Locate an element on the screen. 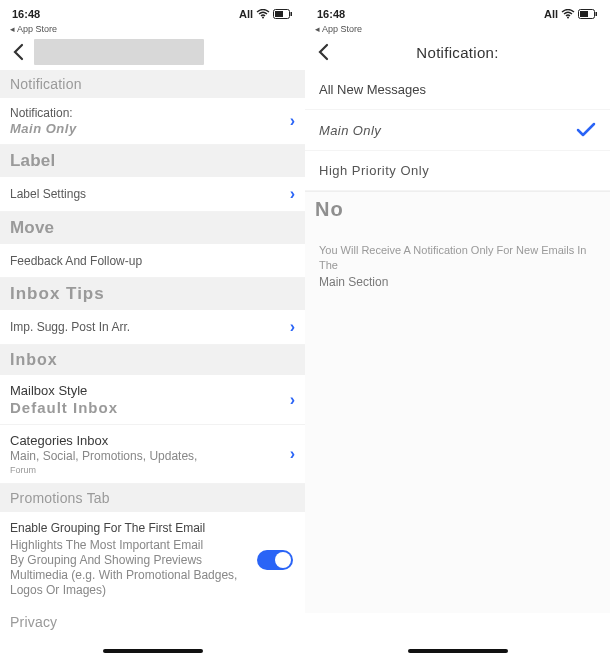 Image resolution: width=610 pixels, height=659 pixels. option-no: No is located at coordinates (458, 209).